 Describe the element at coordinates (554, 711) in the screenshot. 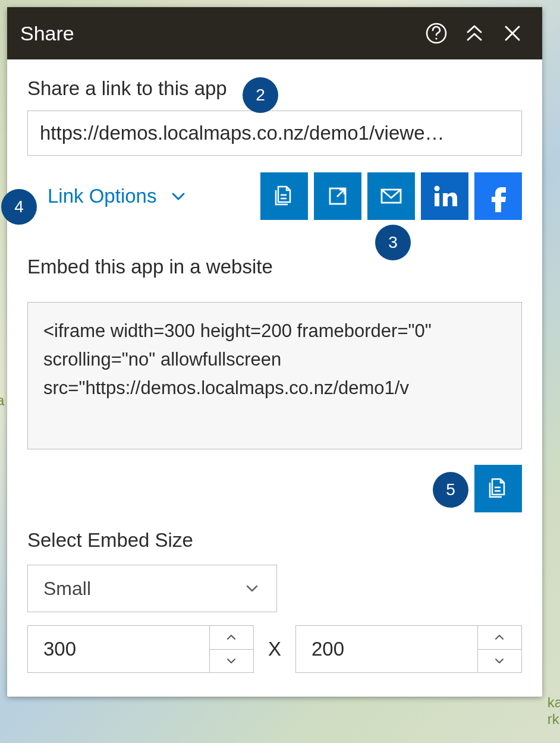

I see `map-bg-label: ka rk` at that location.